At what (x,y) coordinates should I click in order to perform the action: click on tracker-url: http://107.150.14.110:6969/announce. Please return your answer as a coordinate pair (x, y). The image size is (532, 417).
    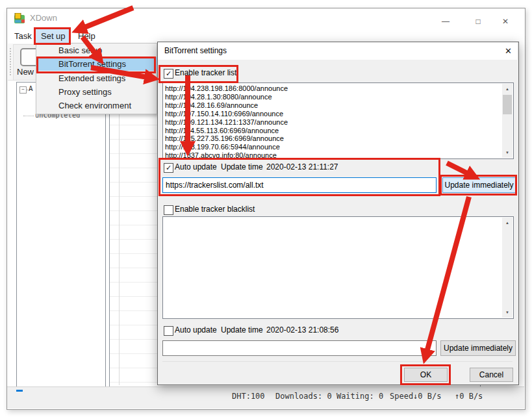
    Looking at the image, I should click on (338, 114).